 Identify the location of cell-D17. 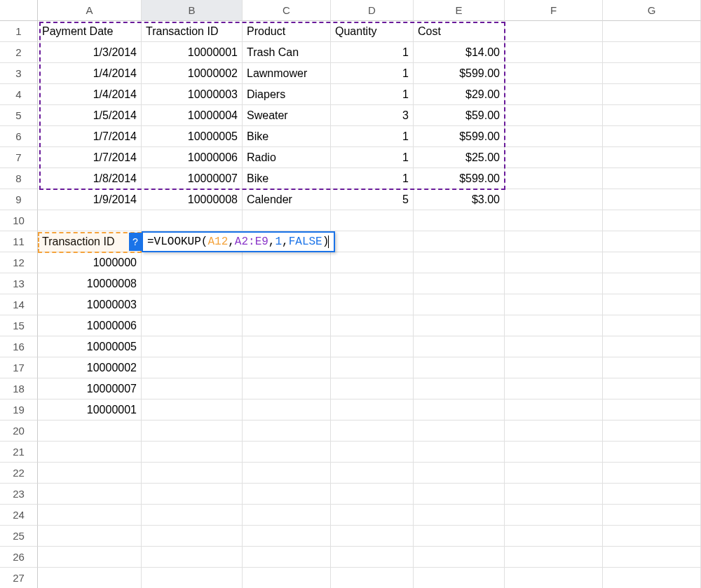
(372, 368).